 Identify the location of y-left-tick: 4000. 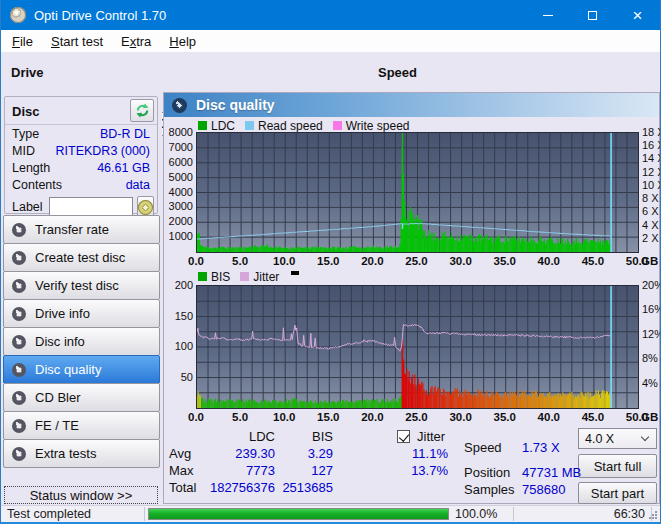
(178, 192).